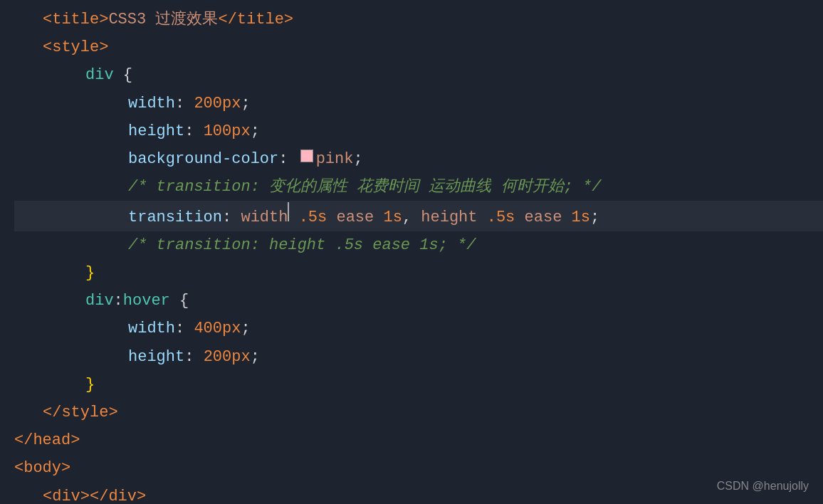  Describe the element at coordinates (419, 104) in the screenshot. I see `code-line: width: 200px;` at that location.